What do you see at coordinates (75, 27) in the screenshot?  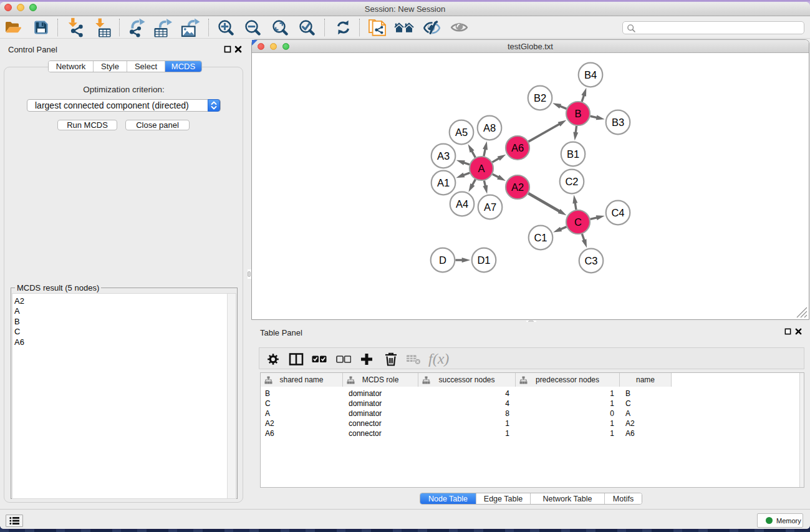 I see `import-network-button` at bounding box center [75, 27].